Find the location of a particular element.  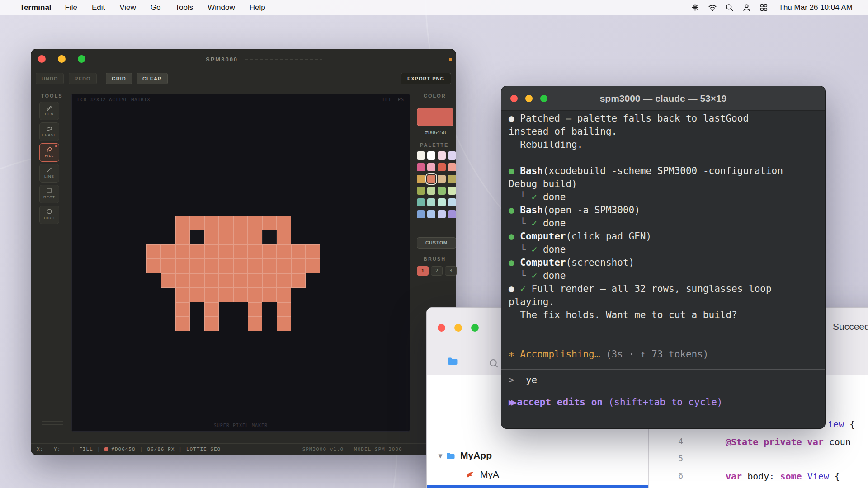

swift-icon is located at coordinates (471, 474).